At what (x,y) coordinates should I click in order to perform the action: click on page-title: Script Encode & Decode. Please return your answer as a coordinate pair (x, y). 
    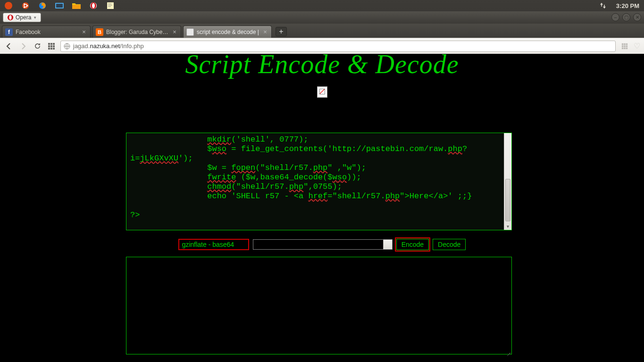
    Looking at the image, I should click on (322, 67).